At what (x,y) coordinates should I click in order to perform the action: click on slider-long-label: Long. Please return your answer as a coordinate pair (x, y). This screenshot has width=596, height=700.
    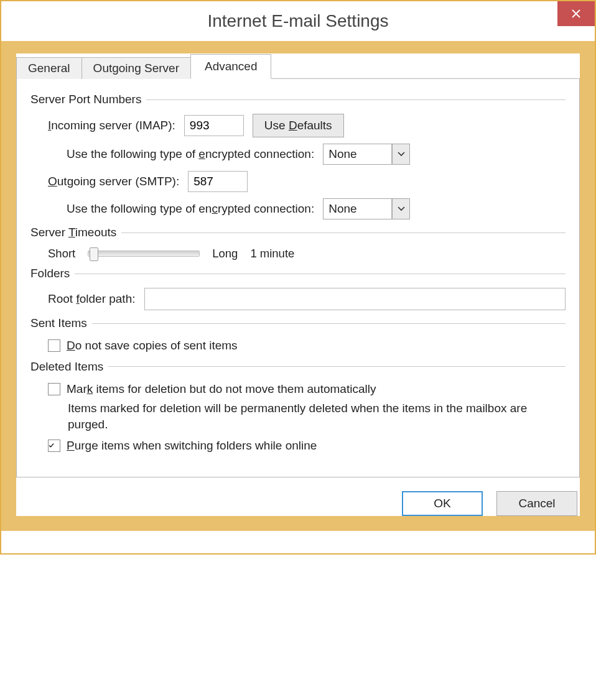
    Looking at the image, I should click on (225, 254).